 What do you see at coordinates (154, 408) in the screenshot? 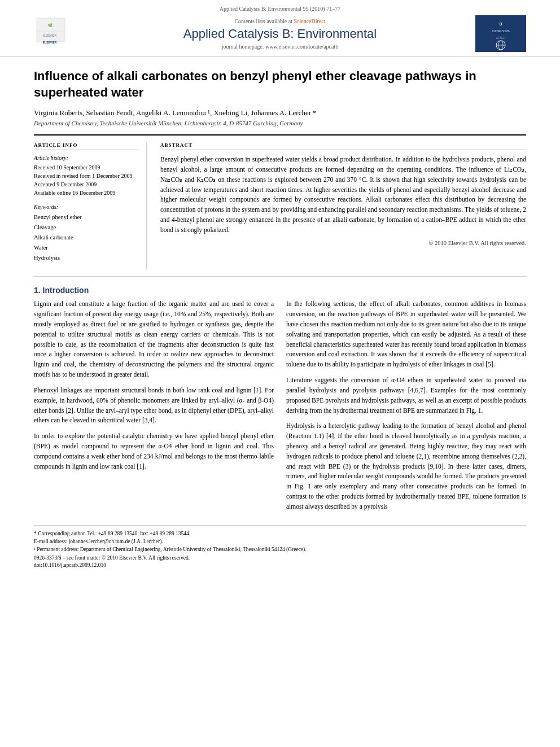
I see `body-left-col: Lignin and coal constitute a large fract…` at bounding box center [154, 408].